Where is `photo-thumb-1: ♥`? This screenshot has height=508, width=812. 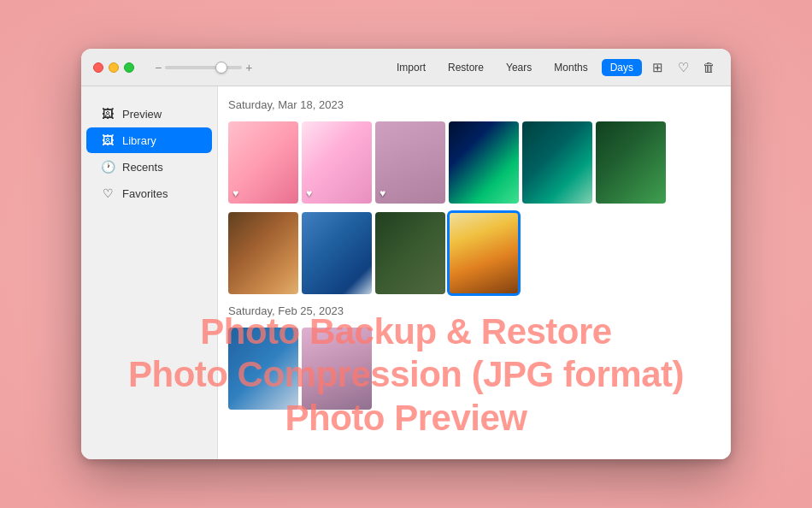 photo-thumb-1: ♥ is located at coordinates (263, 162).